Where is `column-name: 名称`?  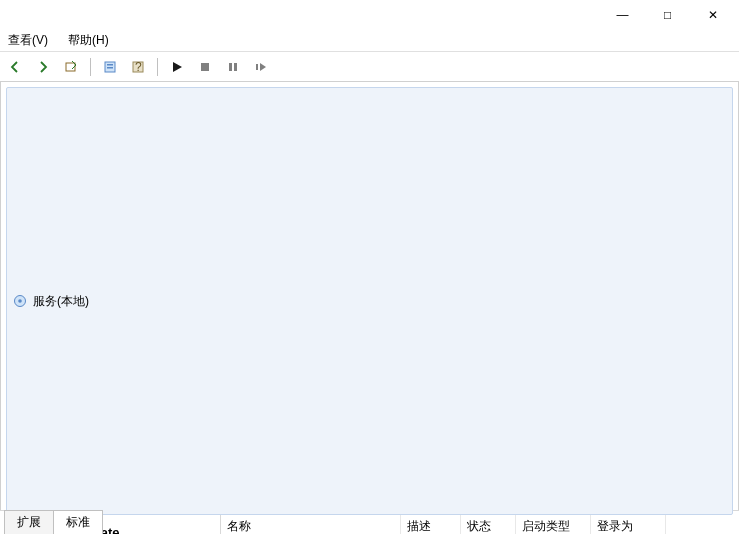
column-name: 名称 is located at coordinates (311, 524).